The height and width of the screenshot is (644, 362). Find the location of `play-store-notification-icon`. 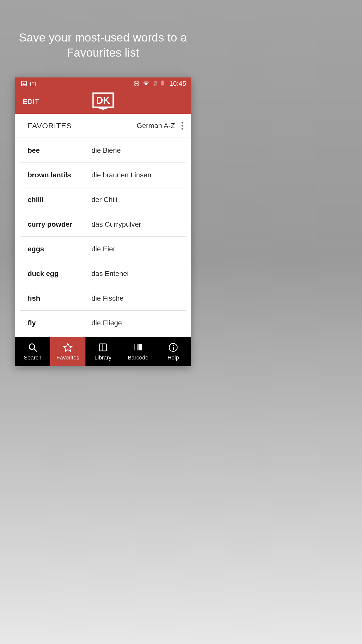

play-store-notification-icon is located at coordinates (33, 84).